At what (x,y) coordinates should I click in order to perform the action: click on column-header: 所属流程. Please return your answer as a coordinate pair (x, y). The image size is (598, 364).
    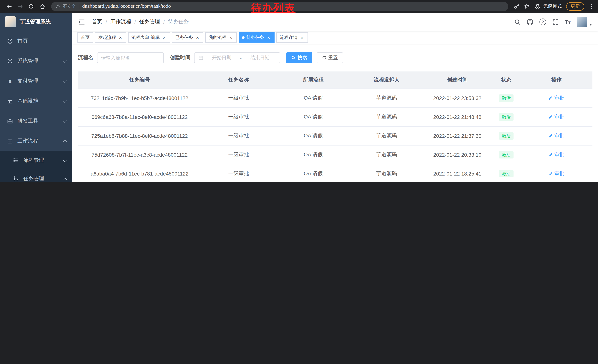
    Looking at the image, I should click on (313, 80).